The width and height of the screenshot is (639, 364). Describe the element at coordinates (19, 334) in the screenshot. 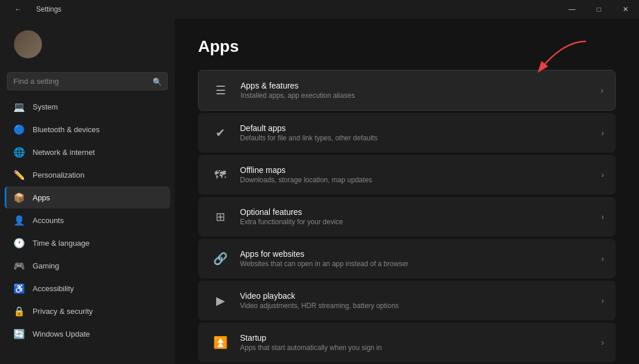

I see `windows-update-icon: 🔄` at that location.